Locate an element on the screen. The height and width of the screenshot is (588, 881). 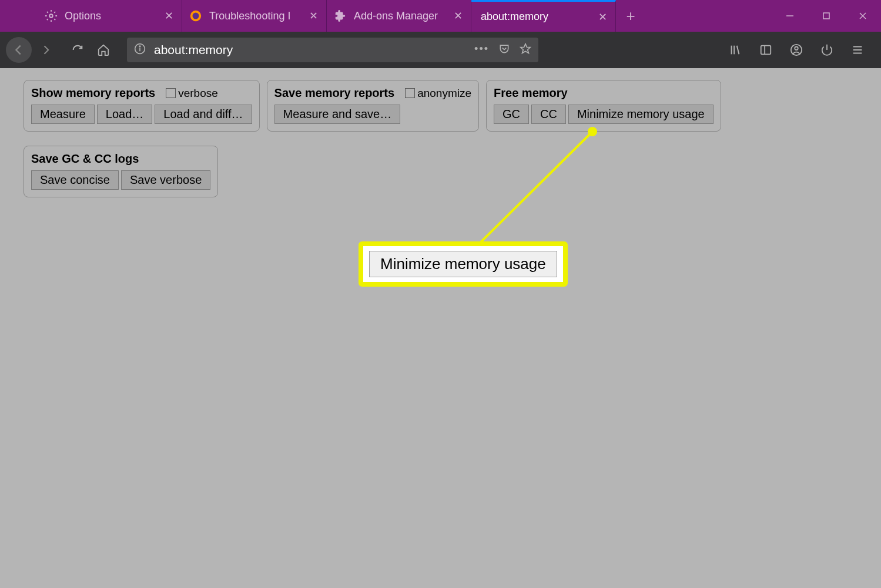
back-button is located at coordinates (19, 50).